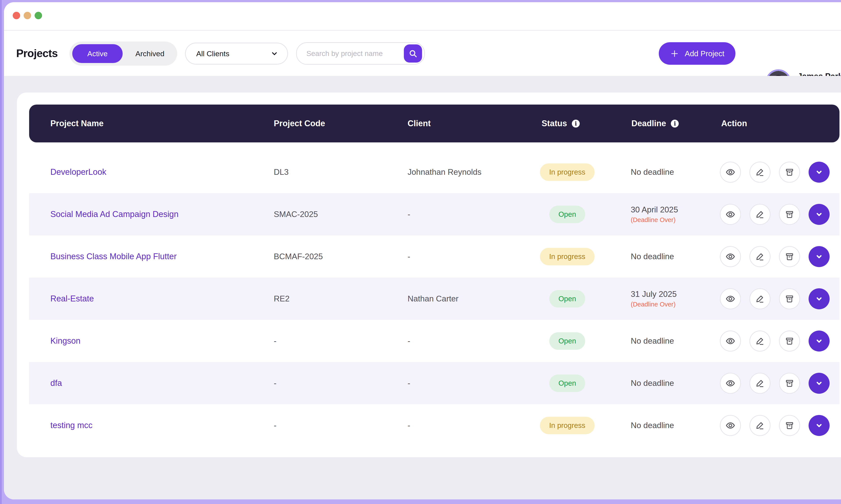  What do you see at coordinates (434, 172) in the screenshot?
I see `table-row: DeveloperLook DL3 Johnathan Reynolds In …` at bounding box center [434, 172].